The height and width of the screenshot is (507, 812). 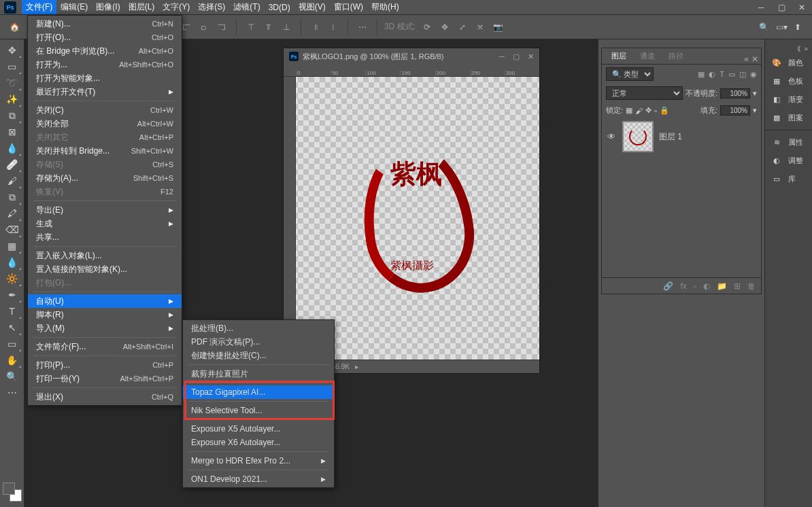 I want to click on file-menu-item: 关闭(C)Ctrl+W, so click(x=105, y=110).